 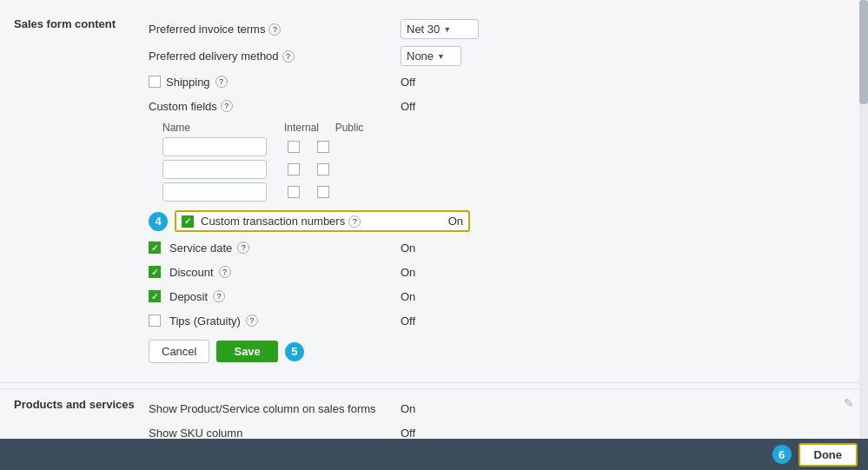 What do you see at coordinates (408, 106) in the screenshot?
I see `custom-fields-status: Off` at bounding box center [408, 106].